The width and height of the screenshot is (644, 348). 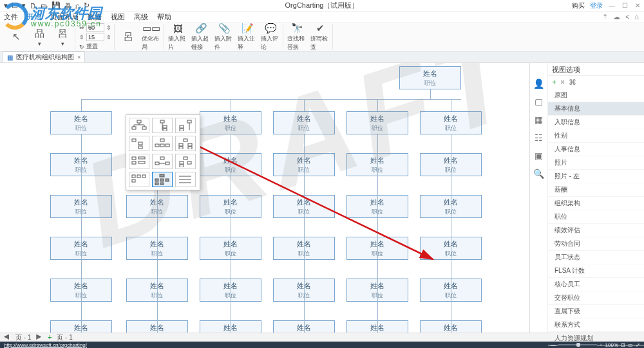 I want to click on qat-menu-icon: ▾, so click(x=6, y=5).